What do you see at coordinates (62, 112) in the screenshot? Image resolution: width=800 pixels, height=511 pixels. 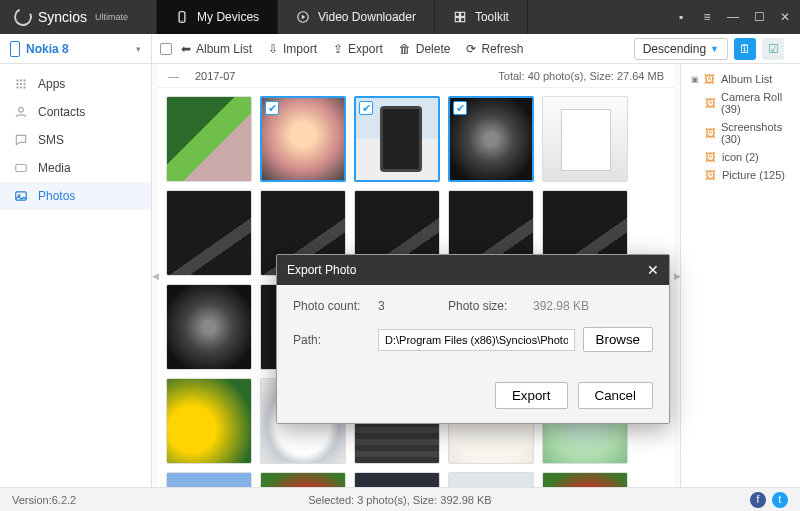 I see `sidebar-contacts-label: Contacts` at bounding box center [62, 112].